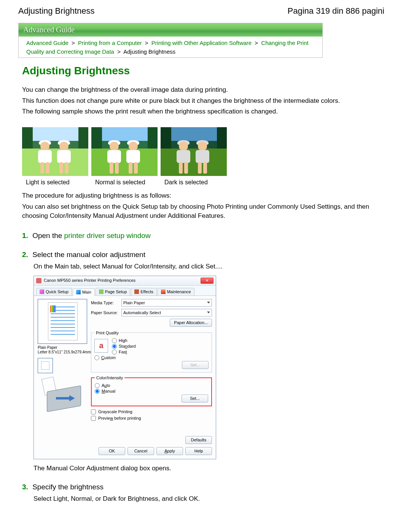 The image size is (411, 532). What do you see at coordinates (106, 313) in the screenshot?
I see `paper-source-label: Paper Source:` at bounding box center [106, 313].